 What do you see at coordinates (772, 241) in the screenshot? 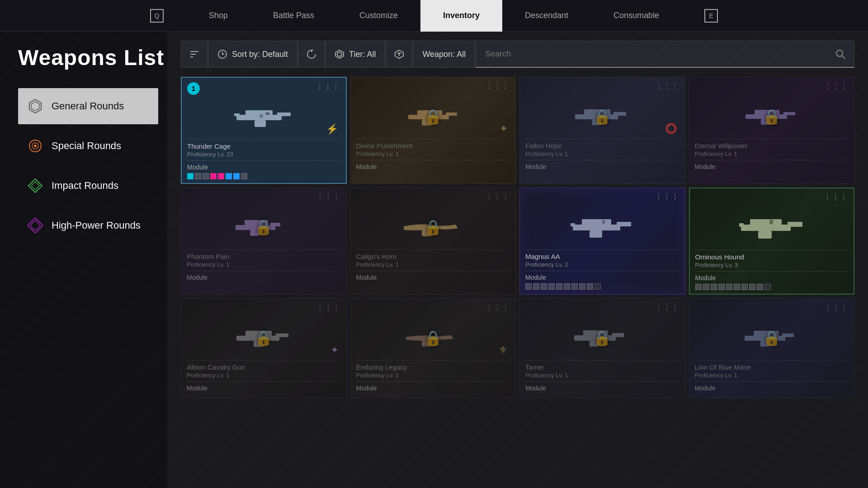
I see `weapon-card-ominous-hound: ⋮⋮⋮` at bounding box center [772, 241].